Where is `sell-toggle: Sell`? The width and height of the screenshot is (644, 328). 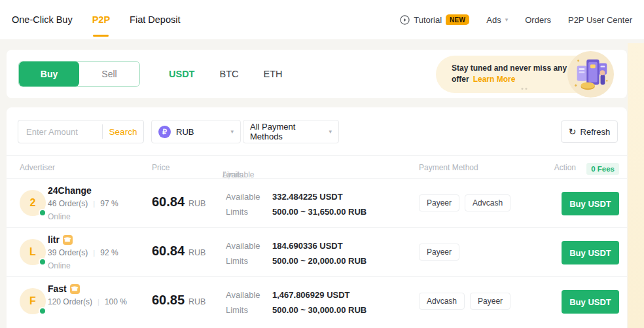 sell-toggle: Sell is located at coordinates (109, 74).